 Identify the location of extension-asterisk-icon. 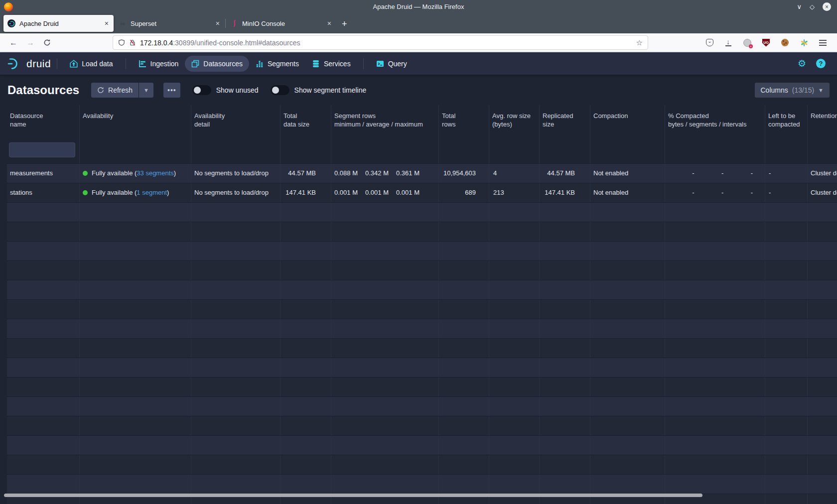
(804, 43).